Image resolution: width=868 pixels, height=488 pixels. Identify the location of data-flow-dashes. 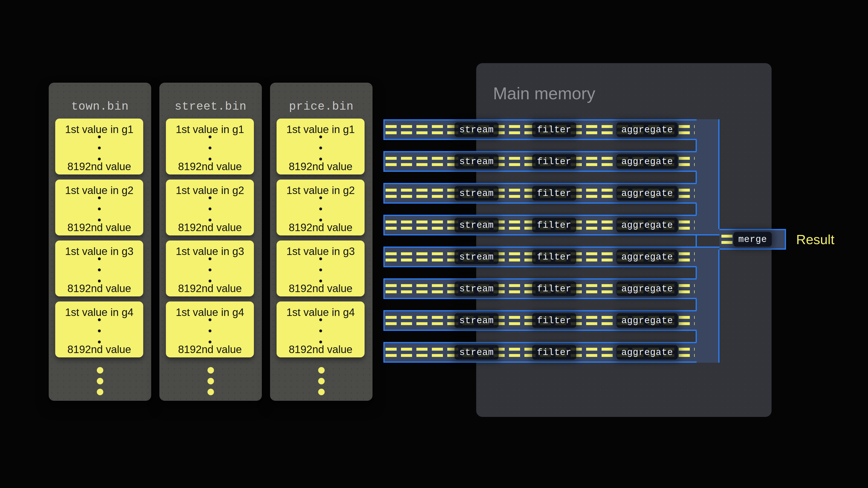
(727, 239).